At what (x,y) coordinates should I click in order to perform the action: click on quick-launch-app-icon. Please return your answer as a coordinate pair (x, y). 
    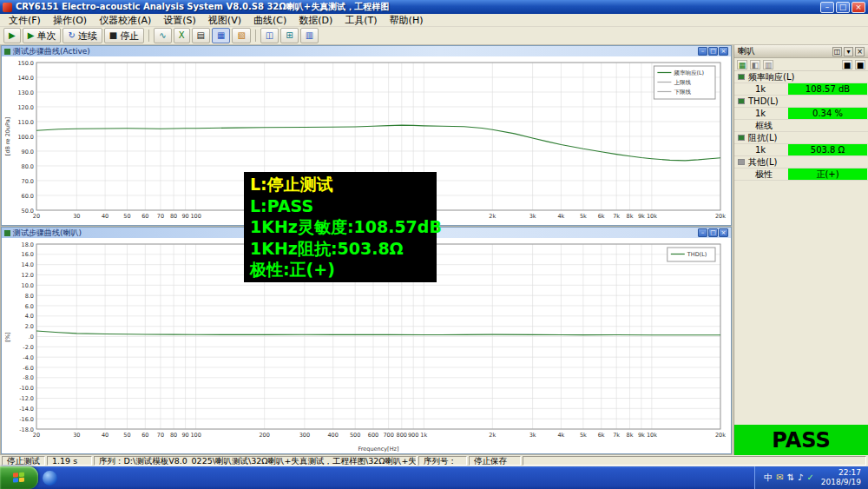
    Looking at the image, I should click on (50, 478).